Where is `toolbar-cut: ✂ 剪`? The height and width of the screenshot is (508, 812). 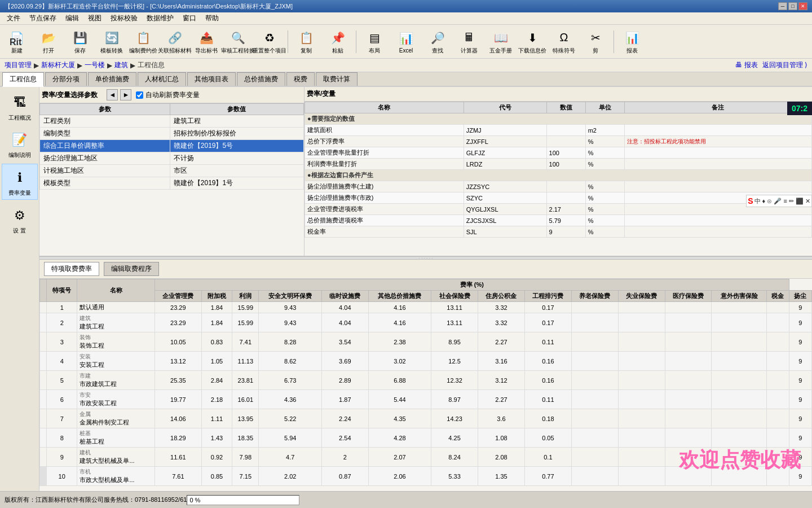
toolbar-cut: ✂ 剪 is located at coordinates (595, 42).